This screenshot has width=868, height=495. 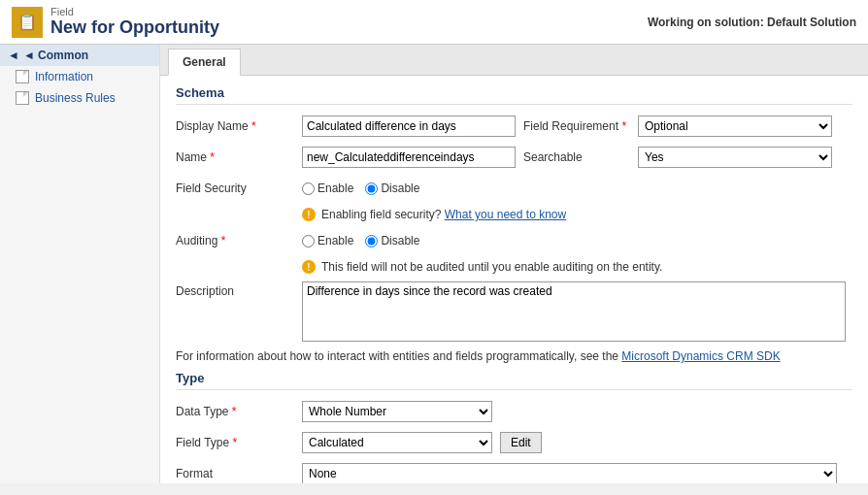 I want to click on header-title-block: Field New for Opportunity, so click(x=135, y=21).